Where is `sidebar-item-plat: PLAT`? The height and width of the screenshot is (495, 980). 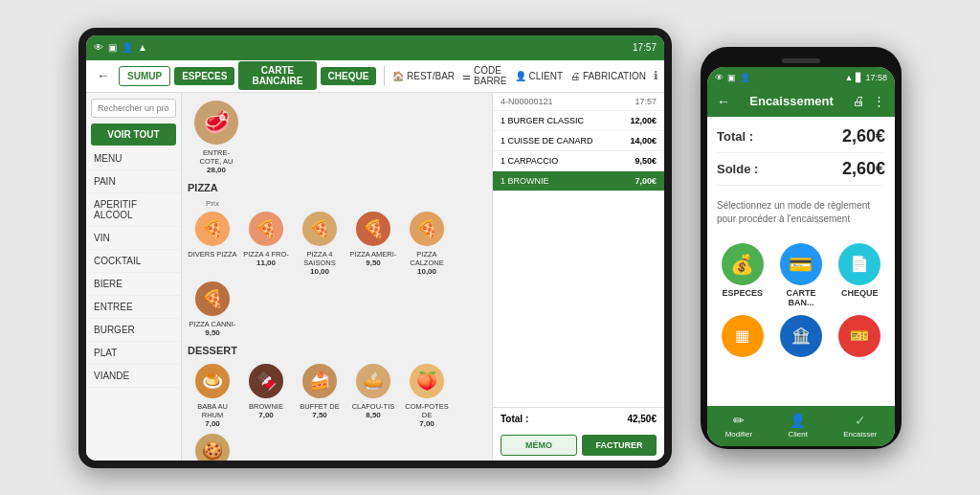 sidebar-item-plat: PLAT is located at coordinates (134, 353).